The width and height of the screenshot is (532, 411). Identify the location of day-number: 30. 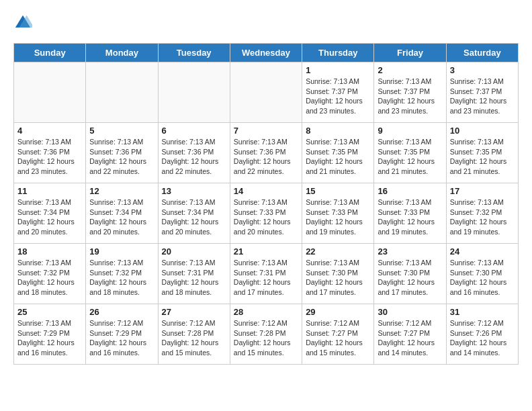
(410, 312).